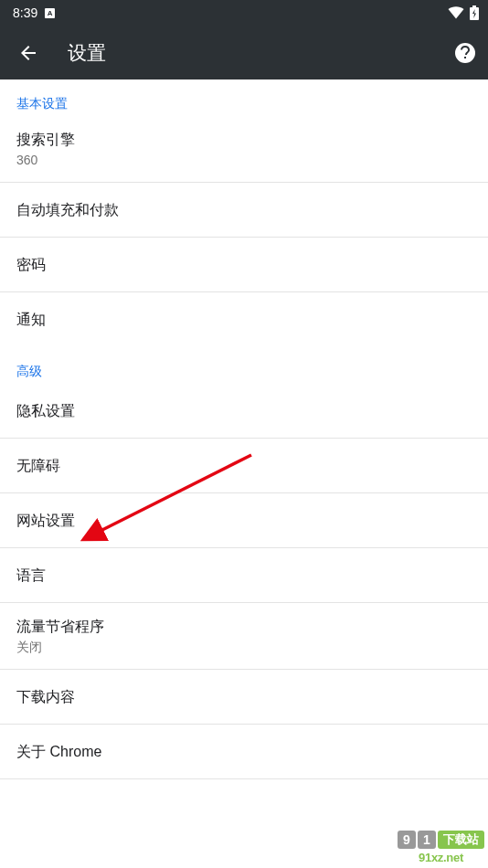 This screenshot has height=868, width=488. Describe the element at coordinates (244, 13) in the screenshot. I see `status-bar: 8:39 A` at that location.